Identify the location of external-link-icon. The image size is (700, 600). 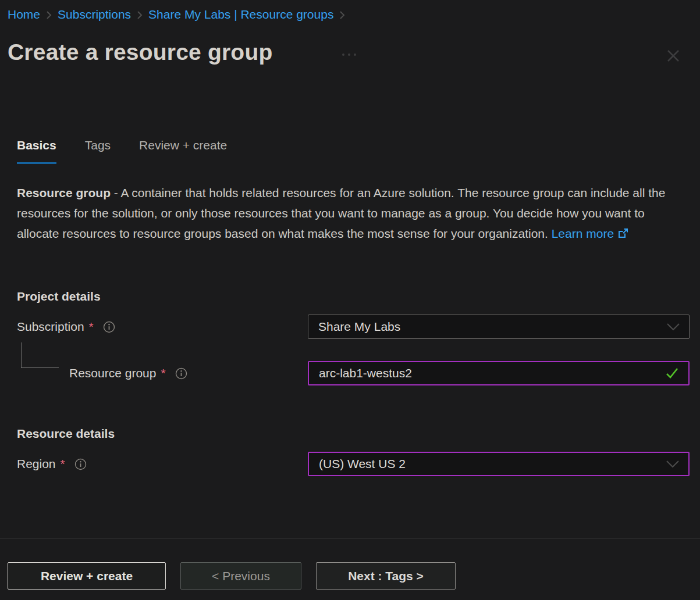
(623, 235).